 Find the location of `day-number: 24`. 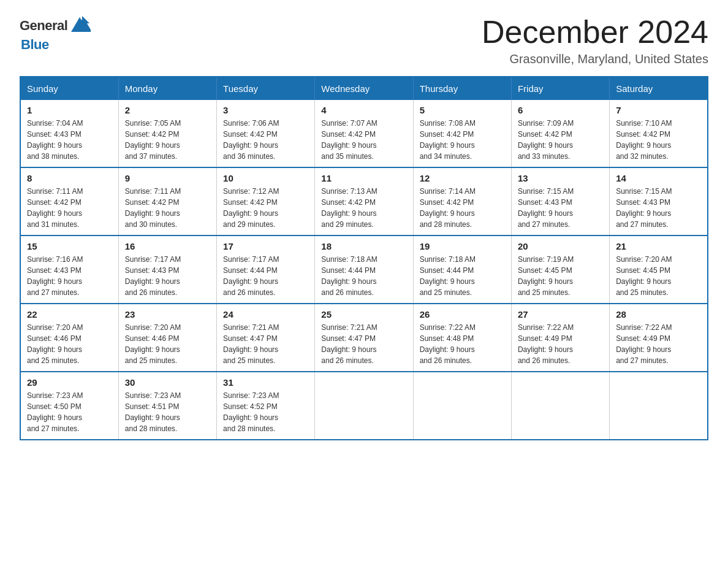

day-number: 24 is located at coordinates (266, 314).